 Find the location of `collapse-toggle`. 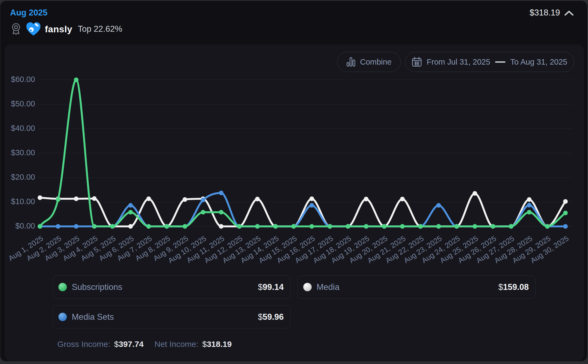

collapse-toggle is located at coordinates (569, 13).